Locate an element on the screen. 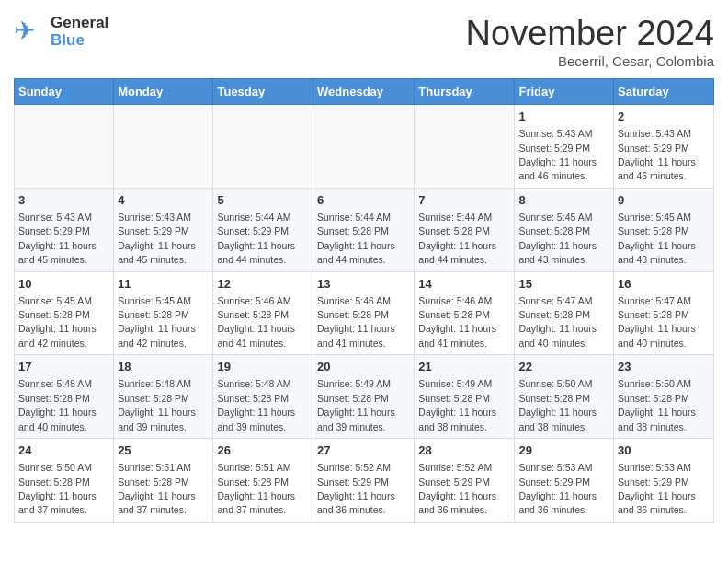 This screenshot has height=563, width=728. day-number: 14 is located at coordinates (464, 284).